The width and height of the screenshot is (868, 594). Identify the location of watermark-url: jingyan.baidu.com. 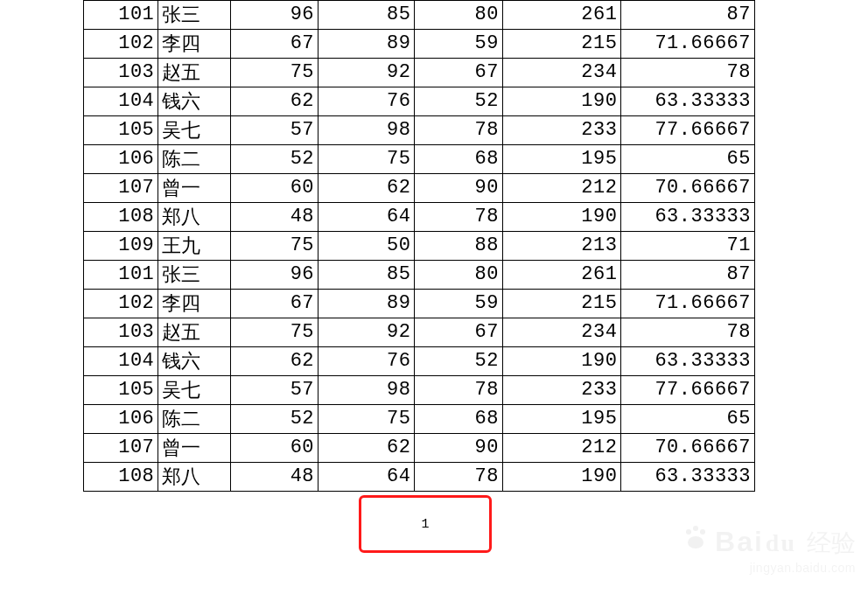
(768, 568).